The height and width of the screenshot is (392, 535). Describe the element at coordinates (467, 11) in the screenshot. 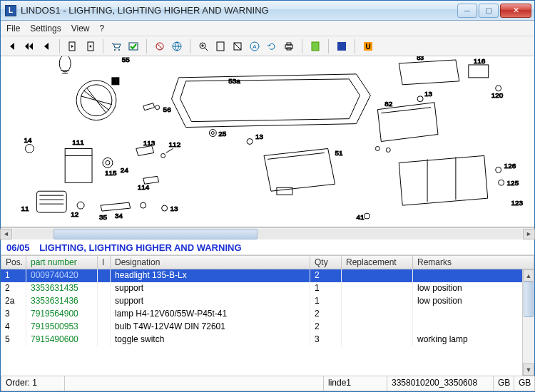

I see `minimize-button: ─` at that location.